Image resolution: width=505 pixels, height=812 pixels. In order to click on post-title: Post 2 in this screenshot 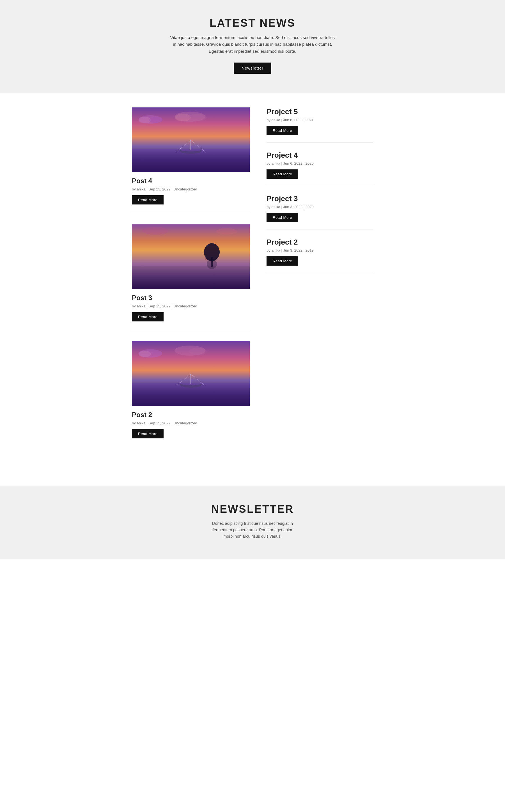, I will do `click(191, 415)`.